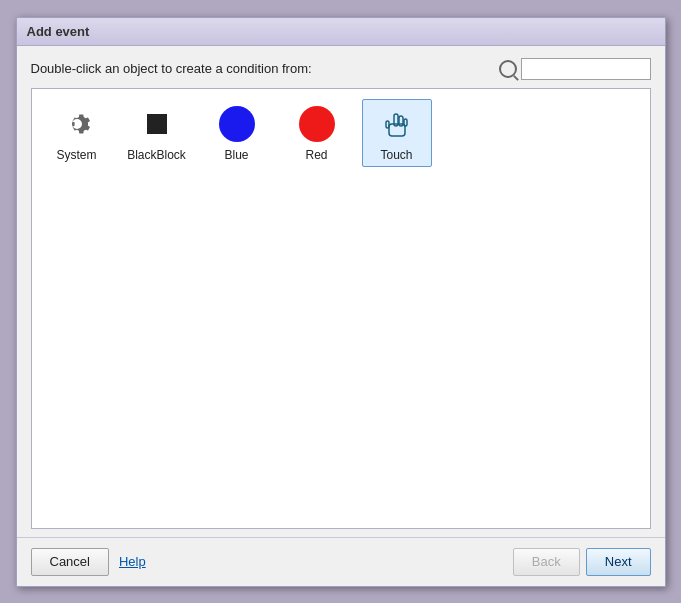  Describe the element at coordinates (77, 124) in the screenshot. I see `system-icon-wrapper` at that location.